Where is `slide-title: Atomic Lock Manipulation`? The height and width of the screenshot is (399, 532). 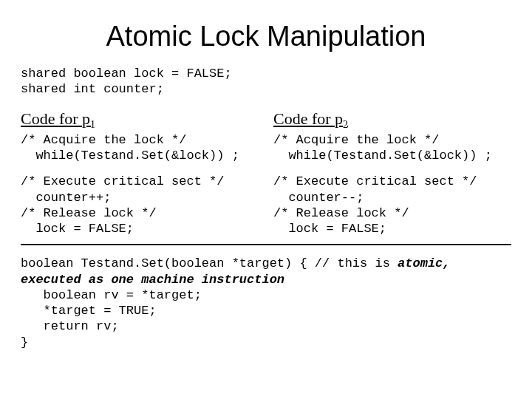
slide-title: Atomic Lock Manipulation is located at coordinates (266, 37).